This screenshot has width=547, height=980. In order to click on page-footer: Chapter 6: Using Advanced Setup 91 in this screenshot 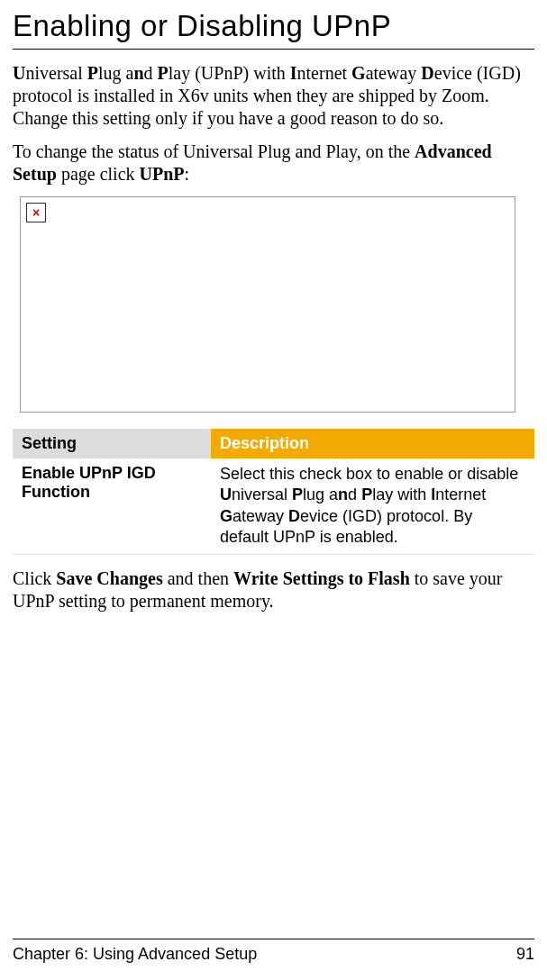, I will do `click(274, 951)`.